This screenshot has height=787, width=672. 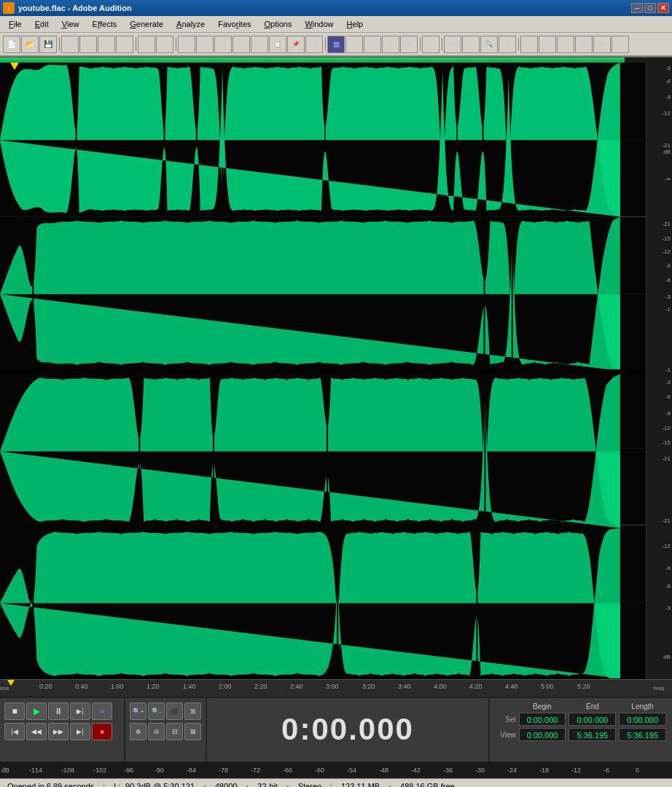 What do you see at coordinates (592, 719) in the screenshot?
I see `sel-end-value: 0:00.000` at bounding box center [592, 719].